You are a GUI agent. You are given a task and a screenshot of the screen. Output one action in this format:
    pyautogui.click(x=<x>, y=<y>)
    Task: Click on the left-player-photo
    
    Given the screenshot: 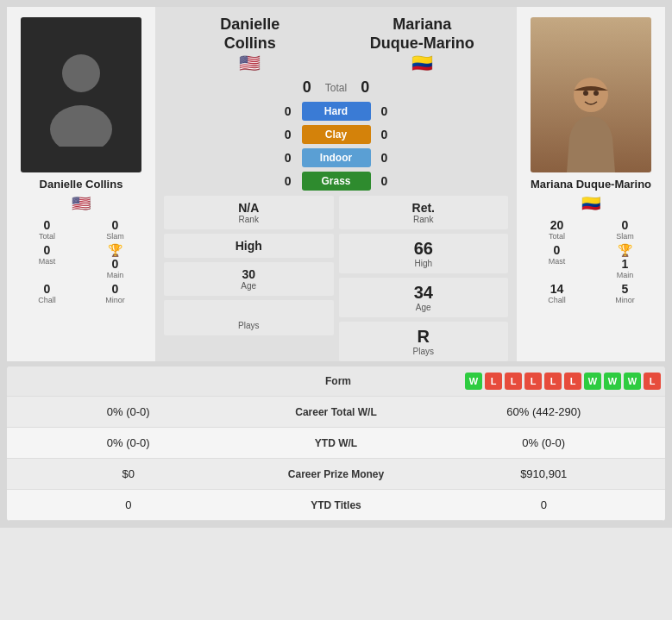 What is the action you would take?
    pyautogui.click(x=81, y=95)
    